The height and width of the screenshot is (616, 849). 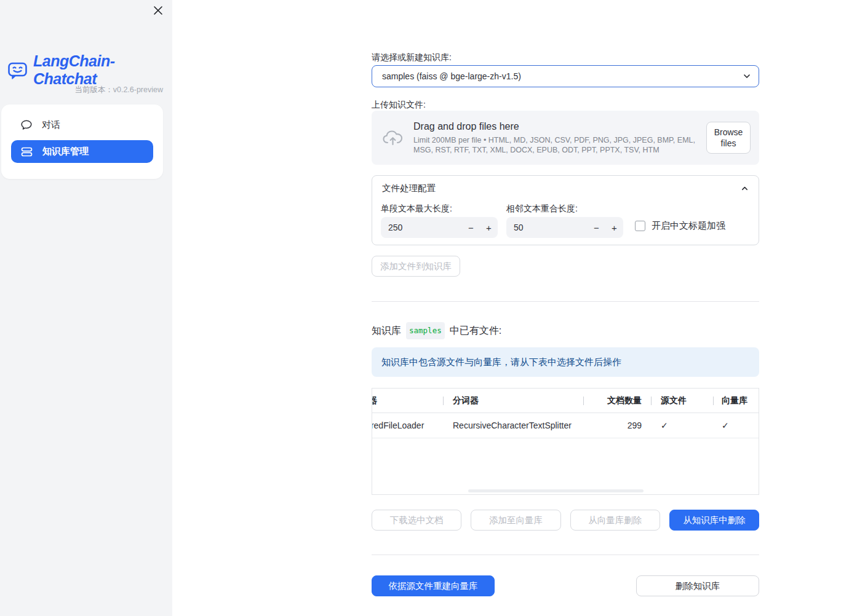 I want to click on app-title: LangChain-Chatchat, so click(x=103, y=70).